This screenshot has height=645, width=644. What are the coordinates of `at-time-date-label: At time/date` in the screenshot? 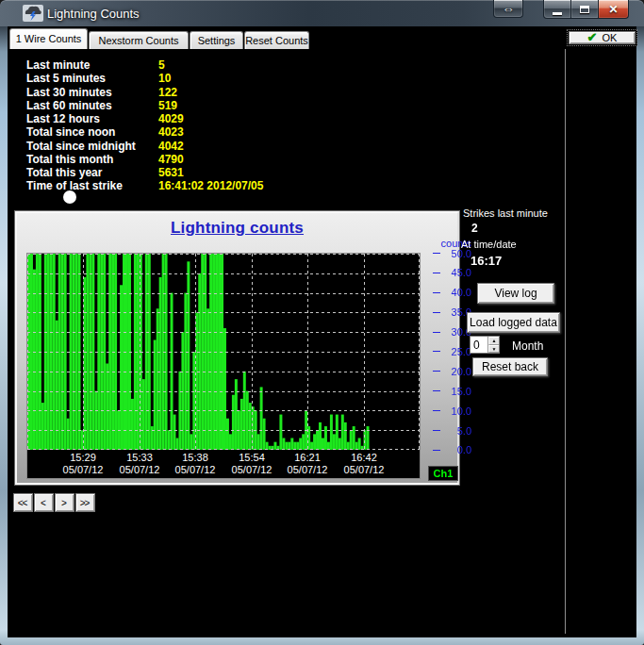 It's located at (488, 244).